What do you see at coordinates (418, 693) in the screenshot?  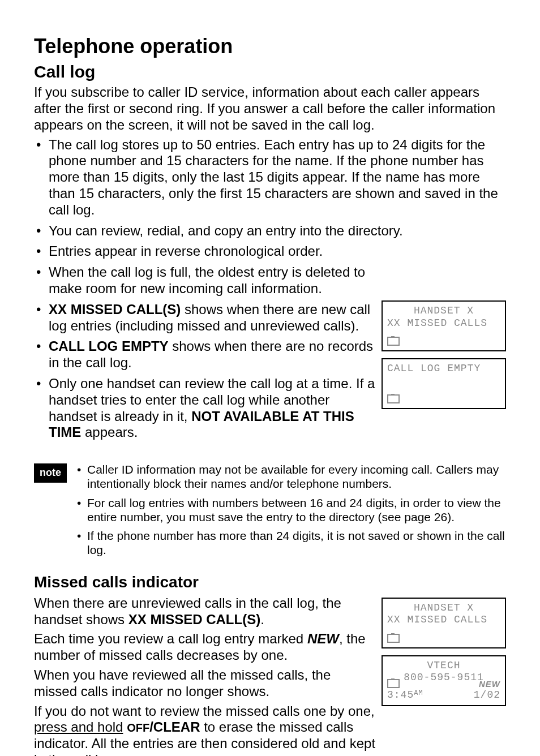 I see `lcd4-ampm: AM` at bounding box center [418, 693].